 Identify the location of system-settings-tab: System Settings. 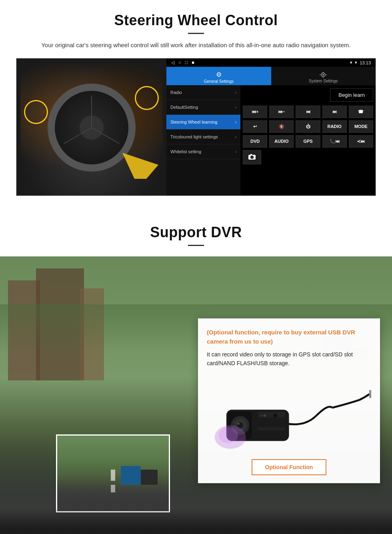
(324, 76).